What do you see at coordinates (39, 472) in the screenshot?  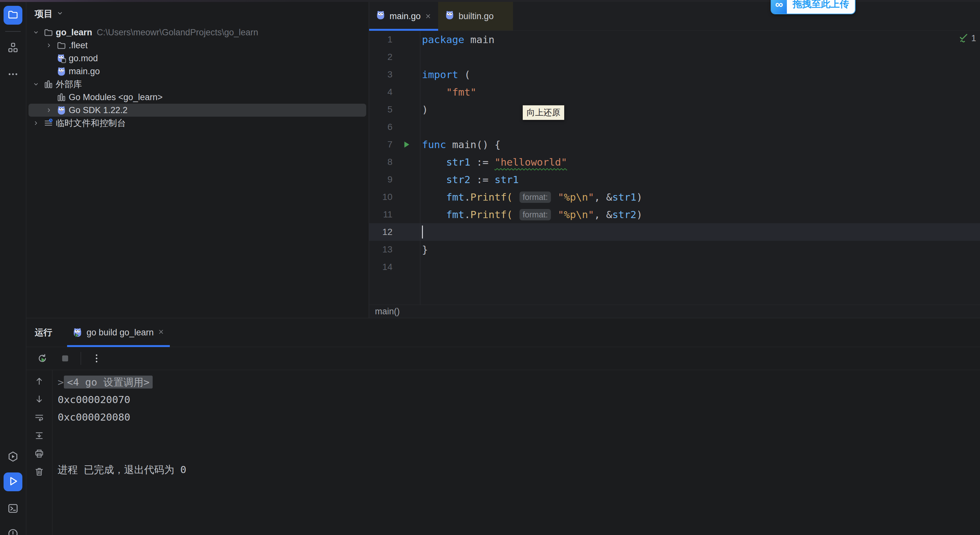 I see `clear-all-button` at bounding box center [39, 472].